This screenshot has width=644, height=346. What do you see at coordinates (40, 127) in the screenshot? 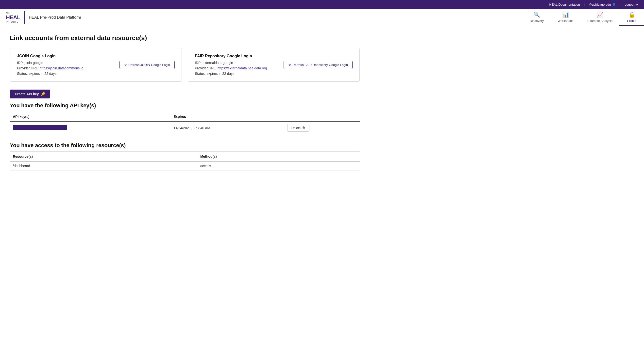
I see `api-key-masked-bar` at bounding box center [40, 127].